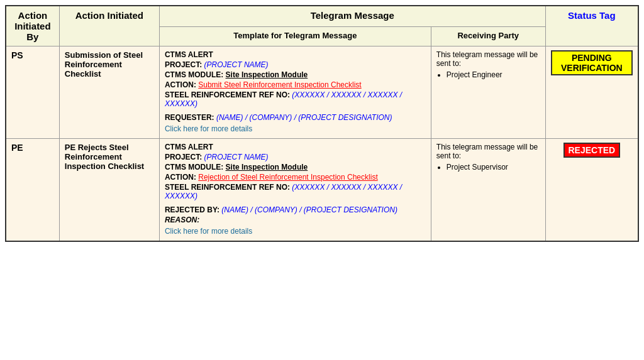 Image resolution: width=644 pixels, height=360 pixels. I want to click on module-label-1: CTMS MODULE:, so click(194, 75).